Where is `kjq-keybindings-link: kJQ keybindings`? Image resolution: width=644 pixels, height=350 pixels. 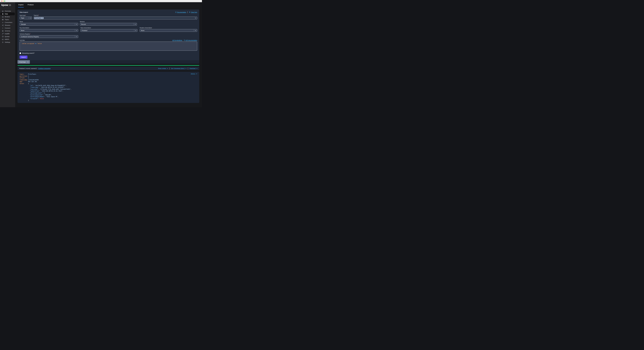 kjq-keybindings-link: kJQ keybindings is located at coordinates (177, 40).